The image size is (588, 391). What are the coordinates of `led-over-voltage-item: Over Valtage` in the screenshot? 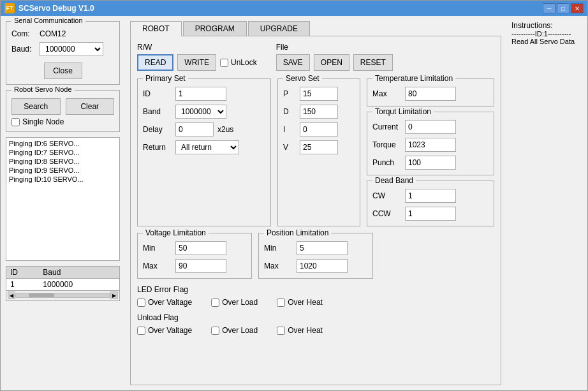 It's located at (165, 302).